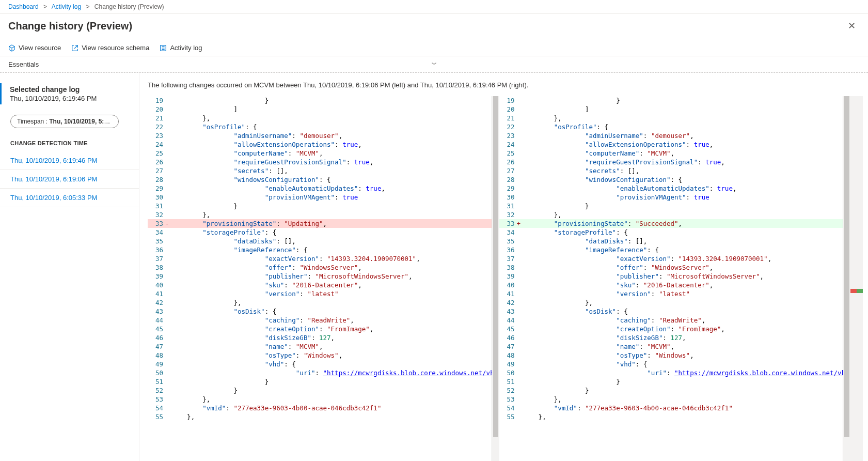 The width and height of the screenshot is (868, 461). I want to click on time-list: Thu, 10/10/2019, 6:19:46 PMThu, 10/10/20…, so click(69, 179).